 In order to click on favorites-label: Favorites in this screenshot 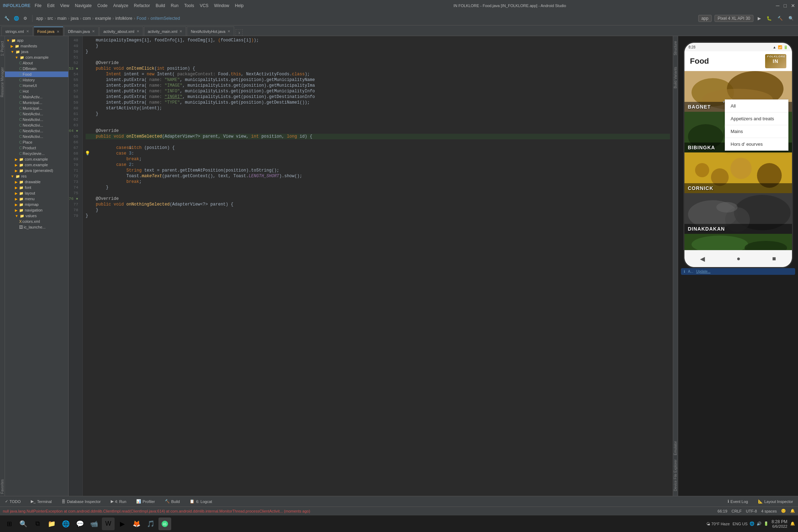, I will do `click(2, 487)`.